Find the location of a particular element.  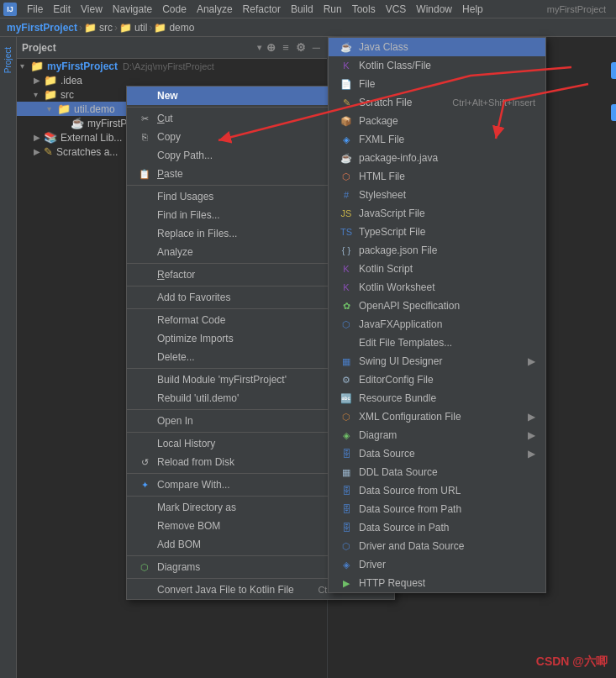

menu-file: File is located at coordinates (35, 9).